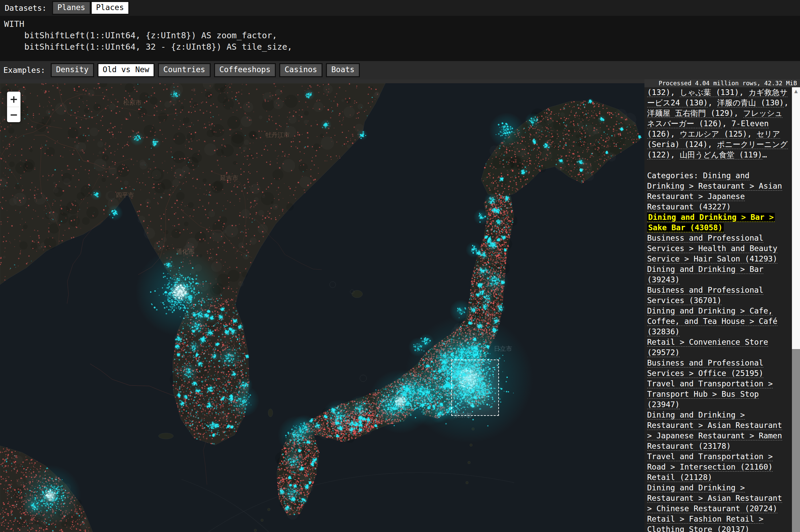  Describe the element at coordinates (705, 368) in the screenshot. I see `category-link: Business and Professional Services > Off…` at that location.